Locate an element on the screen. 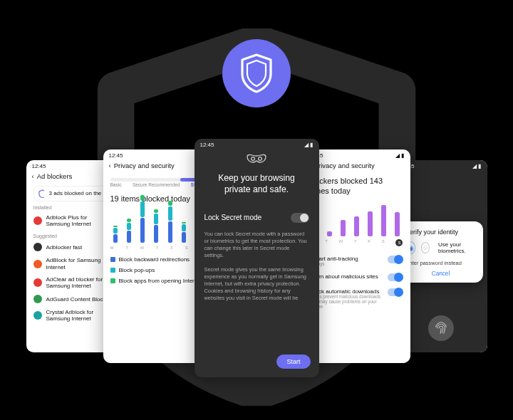 Image resolution: width=513 pixels, height=420 pixels. shield-small-icon is located at coordinates (41, 194).